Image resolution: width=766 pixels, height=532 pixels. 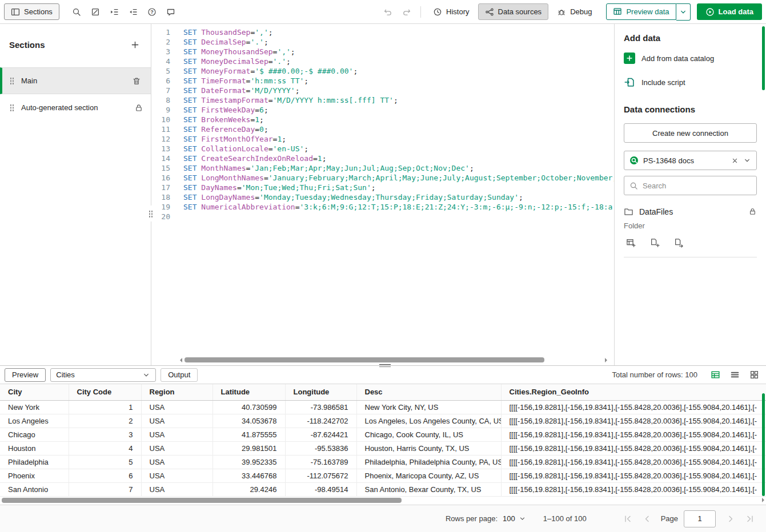 What do you see at coordinates (25, 375) in the screenshot?
I see `preview-tab-button: Preview` at bounding box center [25, 375].